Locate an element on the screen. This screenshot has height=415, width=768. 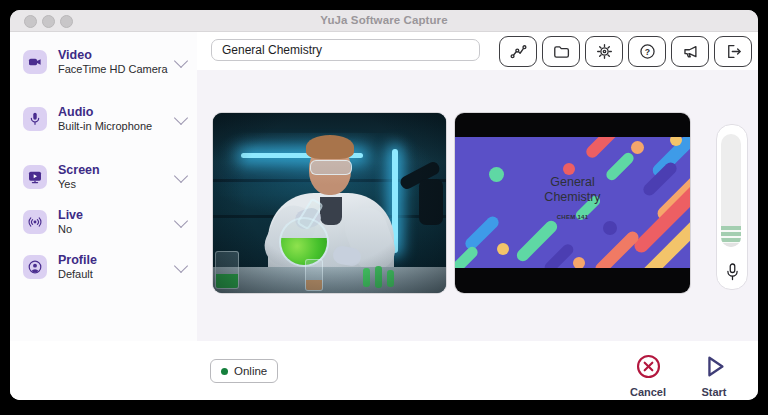
cancel-button: Cancel is located at coordinates (648, 376).